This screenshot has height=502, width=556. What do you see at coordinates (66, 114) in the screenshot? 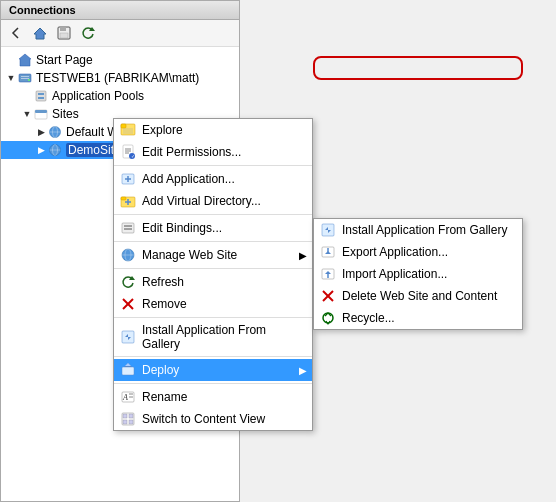
I see `sites-label: Sites` at bounding box center [66, 114].